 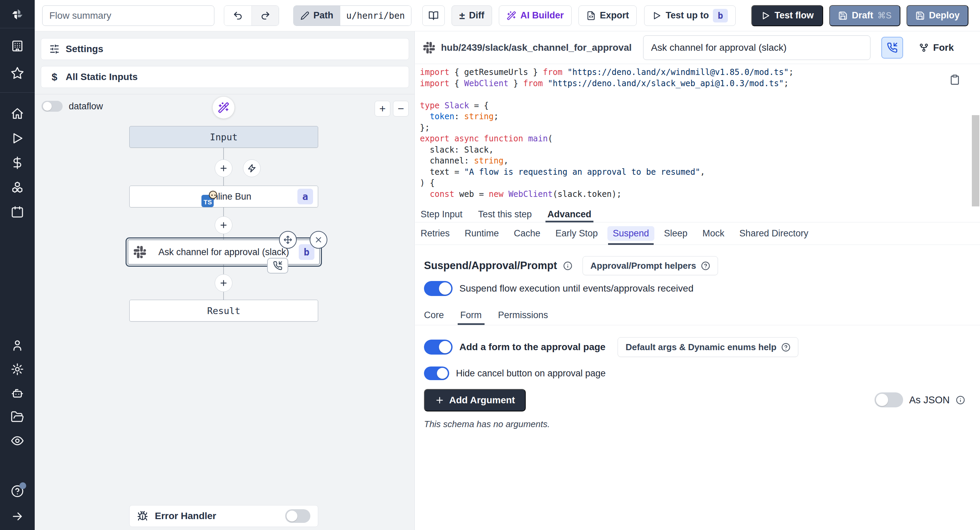 I want to click on hide-cancel-row: Hide cancel button on approval page, so click(x=515, y=373).